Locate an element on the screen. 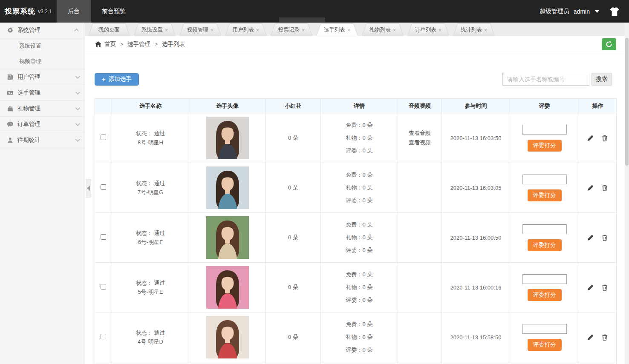 This screenshot has height=364, width=629. breadcrumb-player-management: 选手管理 is located at coordinates (139, 44).